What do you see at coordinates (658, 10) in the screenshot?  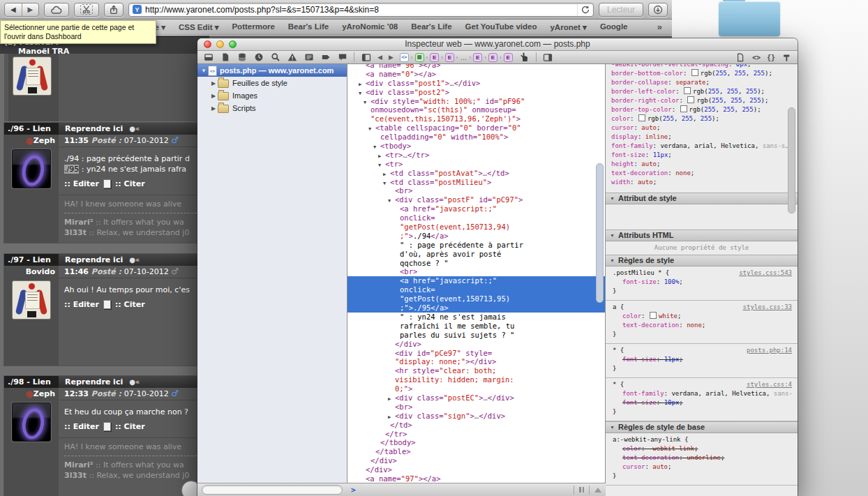 I see `downloads-button` at bounding box center [658, 10].